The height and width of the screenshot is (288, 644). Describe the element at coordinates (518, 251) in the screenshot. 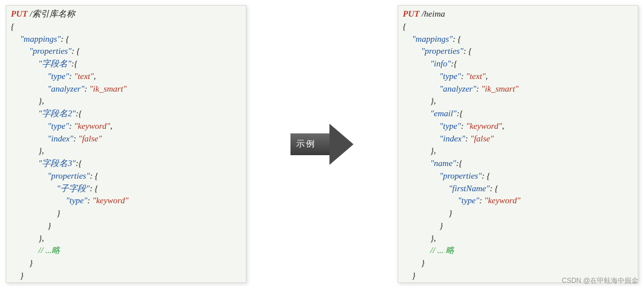

I see `line: // ... 略` at that location.